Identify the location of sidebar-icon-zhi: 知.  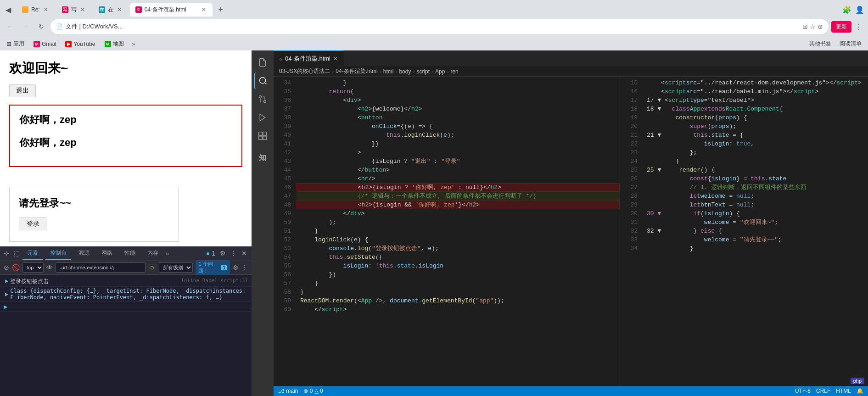
(263, 158).